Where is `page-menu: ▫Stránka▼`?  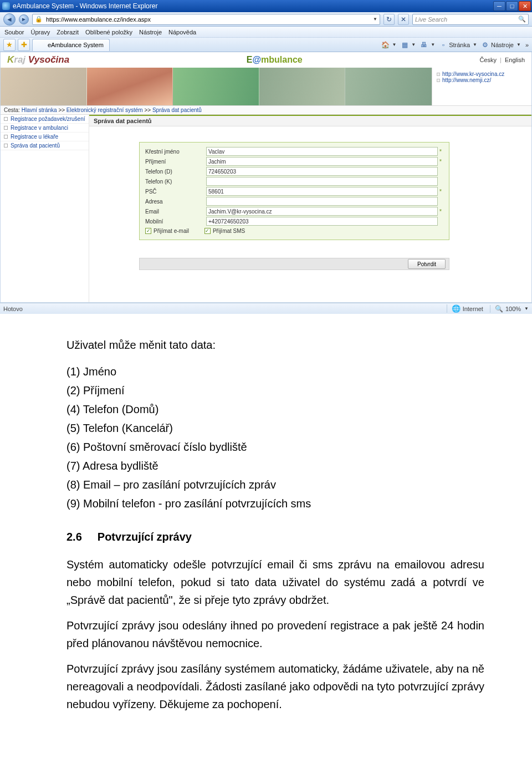 page-menu: ▫Stránka▼ is located at coordinates (458, 45).